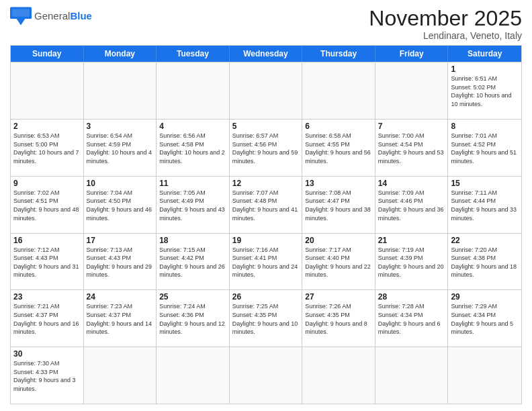 The height and width of the screenshot is (411, 532). Describe the element at coordinates (266, 297) in the screenshot. I see `day-number: 26` at that location.